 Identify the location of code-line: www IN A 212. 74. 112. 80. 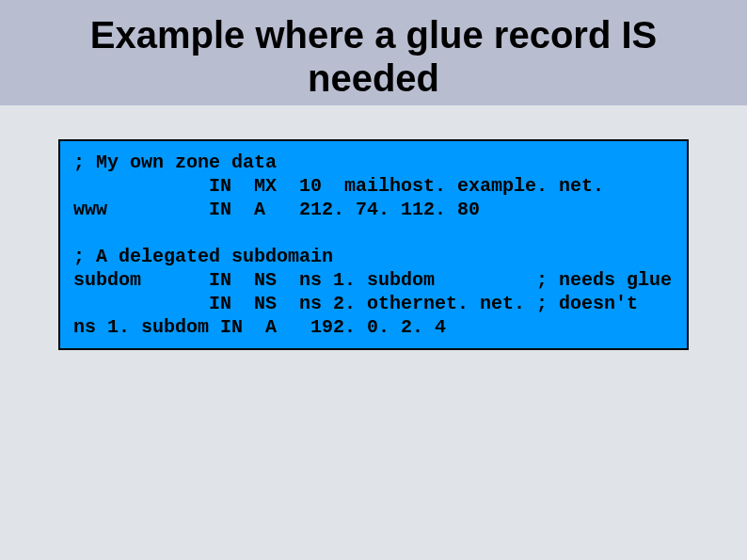
(277, 209).